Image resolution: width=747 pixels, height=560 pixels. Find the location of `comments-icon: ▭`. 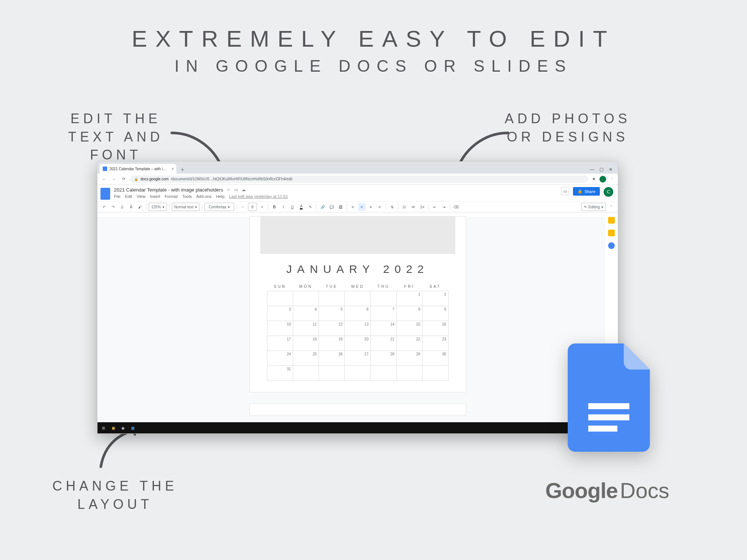

comments-icon: ▭ is located at coordinates (565, 191).